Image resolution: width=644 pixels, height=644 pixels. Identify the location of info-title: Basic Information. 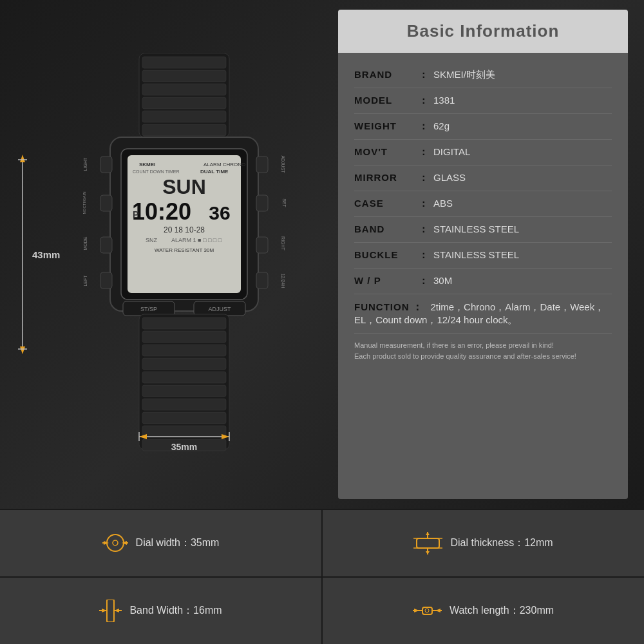
(483, 31).